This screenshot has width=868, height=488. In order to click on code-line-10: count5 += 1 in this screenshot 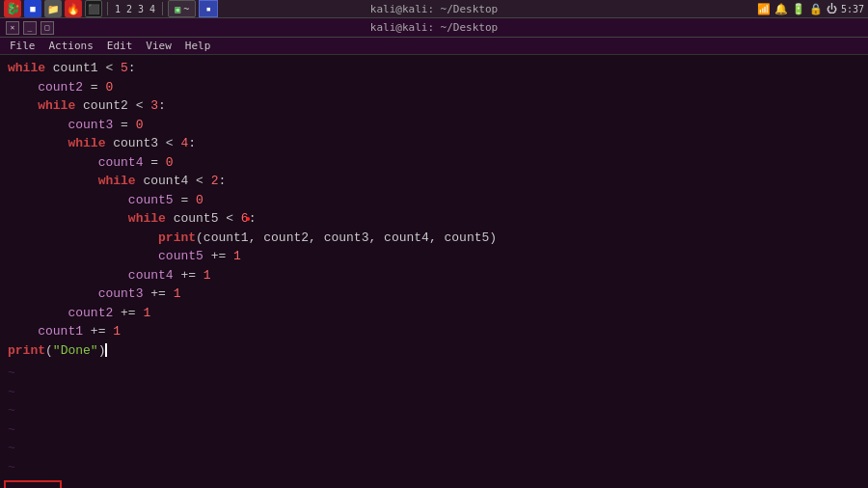, I will do `click(434, 257)`.